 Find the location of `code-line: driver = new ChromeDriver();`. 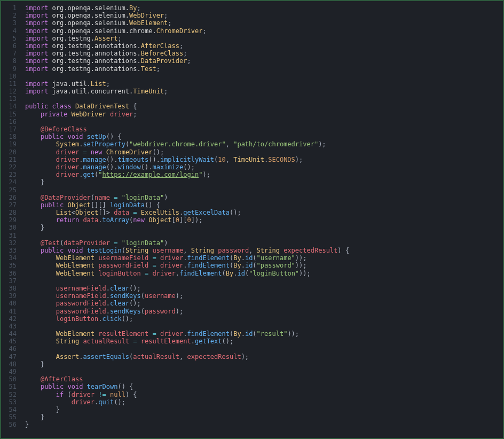

code-line: driver = new ChromeDriver(); is located at coordinates (264, 152).